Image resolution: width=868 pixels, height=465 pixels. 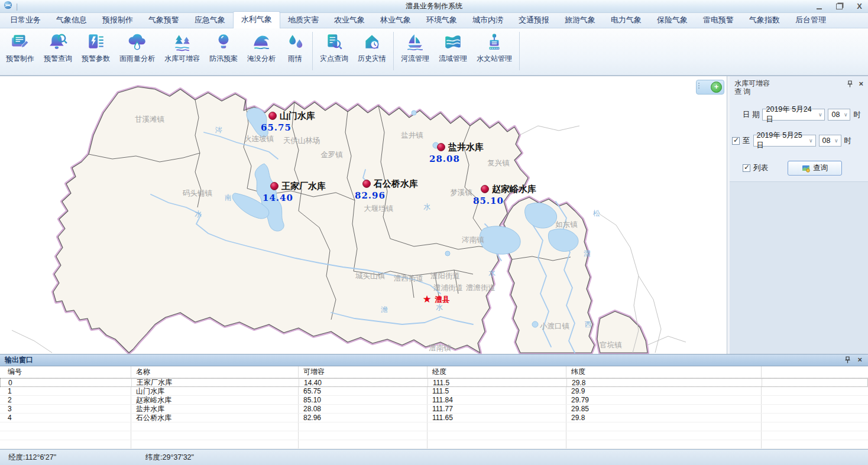 I want to click on toolbar-button-rain-analysis: 面雨量分析, so click(x=137, y=48).